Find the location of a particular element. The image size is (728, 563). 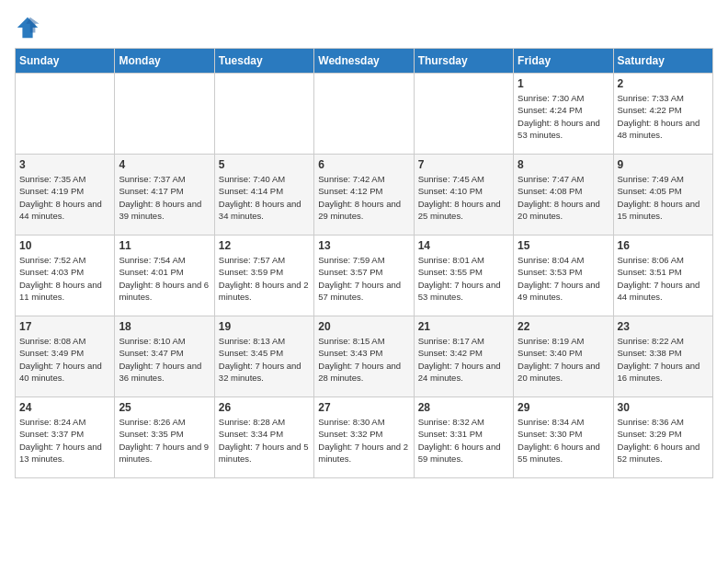

day-info: Sunrise: 7:40 AMSunset: 4:14 PMDaylight:… is located at coordinates (265, 197).